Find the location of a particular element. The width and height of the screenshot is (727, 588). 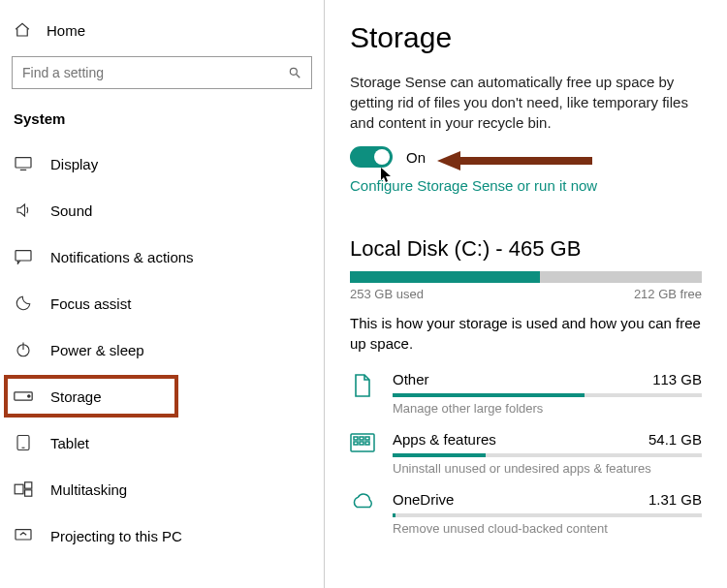

search-icon is located at coordinates (295, 73).